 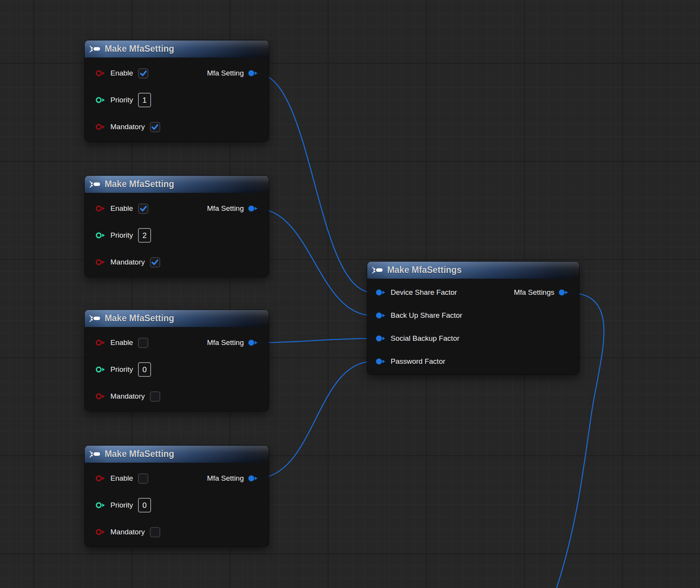 What do you see at coordinates (381, 338) in the screenshot?
I see `social-backup-factor-input-pin` at bounding box center [381, 338].